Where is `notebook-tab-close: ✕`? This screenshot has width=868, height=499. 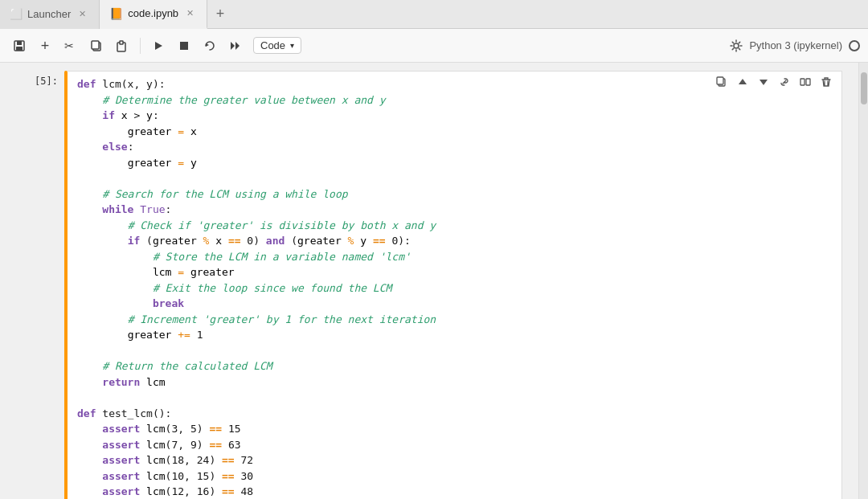
notebook-tab-close: ✕ is located at coordinates (190, 13).